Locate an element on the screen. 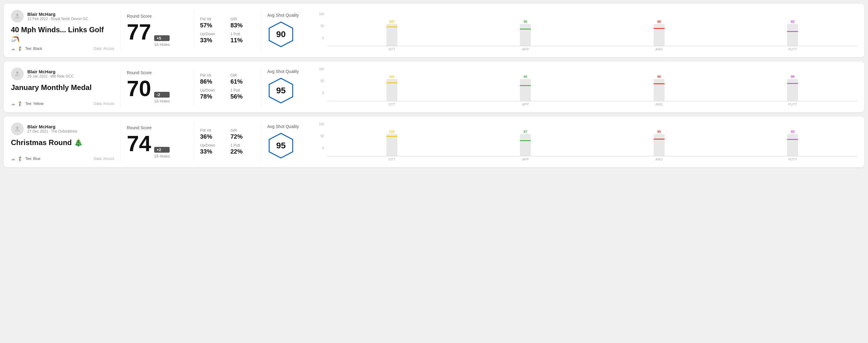 Image resolution: width=868 pixels, height=343 pixels. stat-updown: Up/Down 33% is located at coordinates (212, 149).